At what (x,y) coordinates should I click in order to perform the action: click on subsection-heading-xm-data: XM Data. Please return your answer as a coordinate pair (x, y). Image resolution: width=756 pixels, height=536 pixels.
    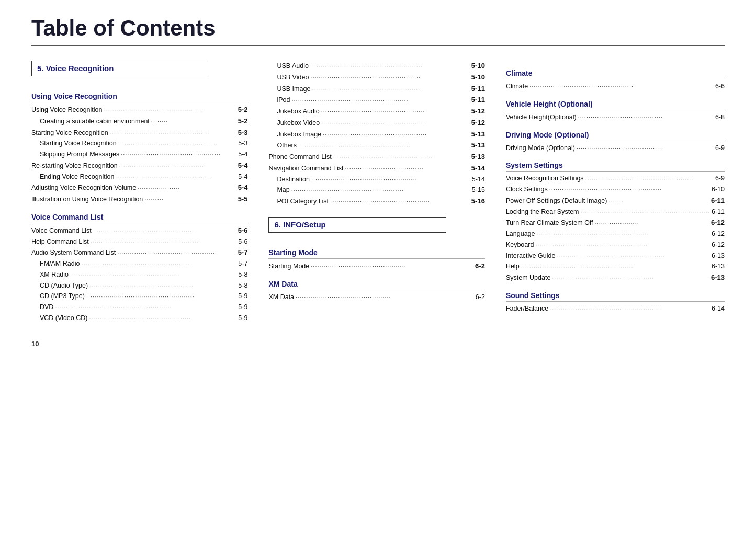
    Looking at the image, I should click on (377, 285).